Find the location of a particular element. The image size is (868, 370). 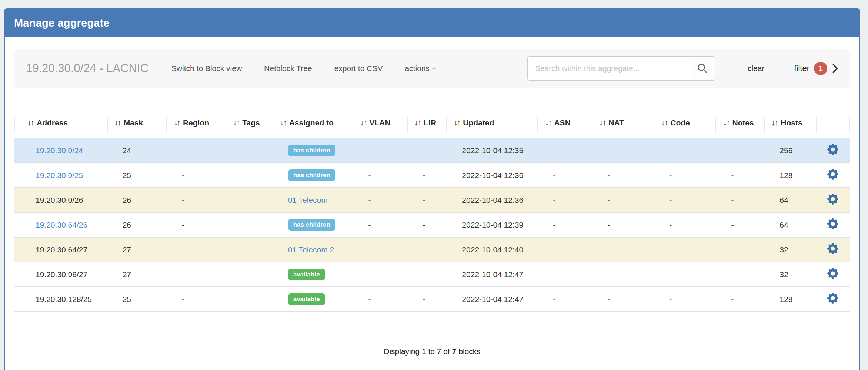

col-header-address: ↓↑Address is located at coordinates (61, 127).